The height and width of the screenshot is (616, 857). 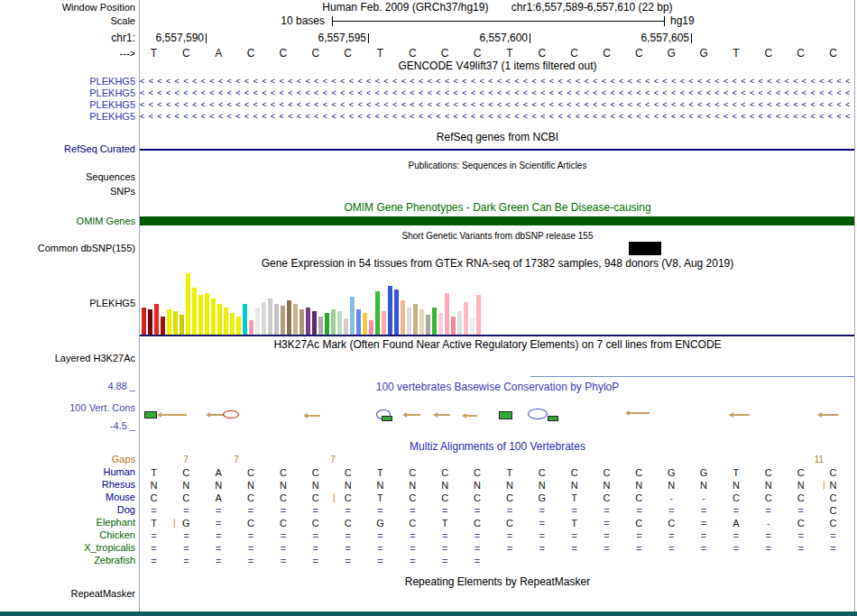 What do you see at coordinates (110, 177) in the screenshot?
I see `label-sequences: Sequences` at bounding box center [110, 177].